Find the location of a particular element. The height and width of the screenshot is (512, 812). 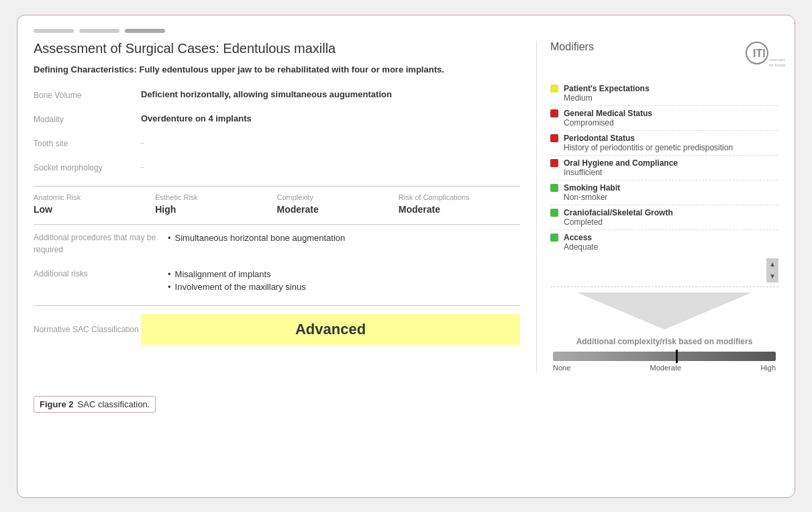

figure-label: Figure 2 is located at coordinates (56, 404).